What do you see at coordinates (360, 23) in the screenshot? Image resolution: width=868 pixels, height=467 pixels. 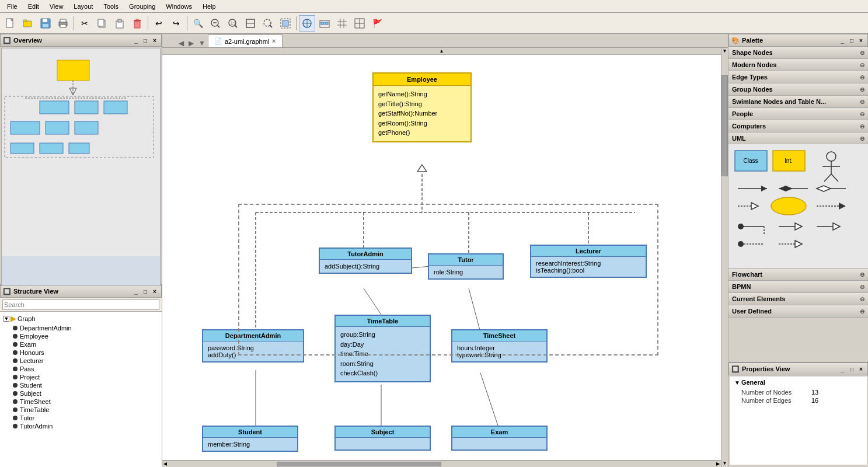 I see `table-button` at bounding box center [360, 23].